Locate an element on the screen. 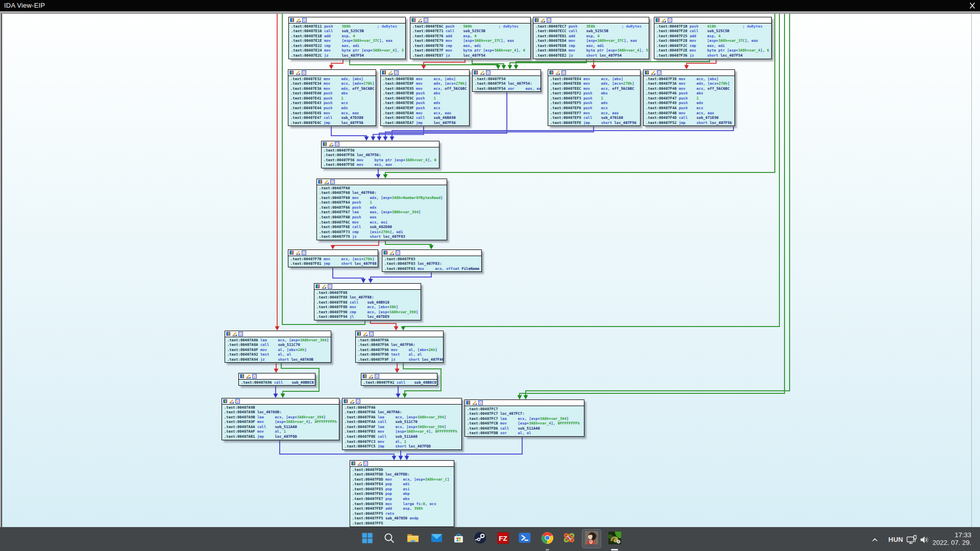  mail-button is located at coordinates (436, 539).